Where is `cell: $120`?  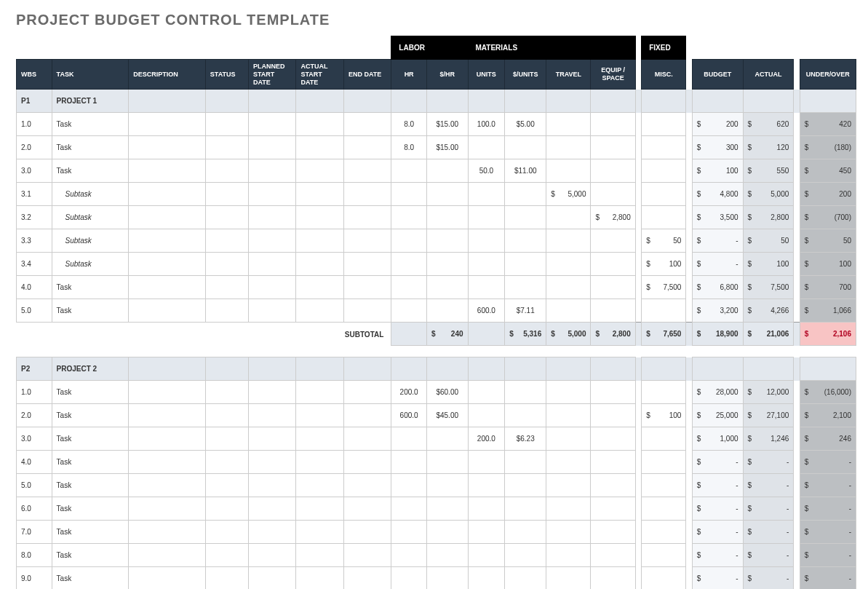
cell: $120 is located at coordinates (768, 148).